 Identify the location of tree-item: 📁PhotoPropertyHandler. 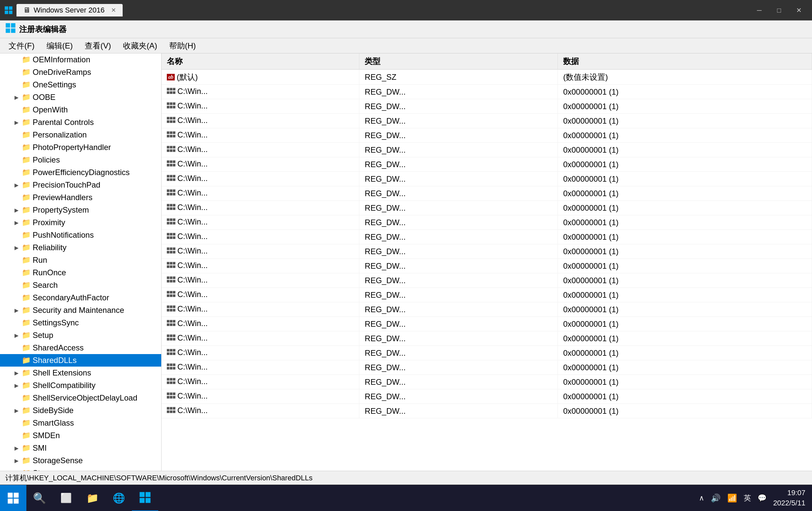
(81, 147).